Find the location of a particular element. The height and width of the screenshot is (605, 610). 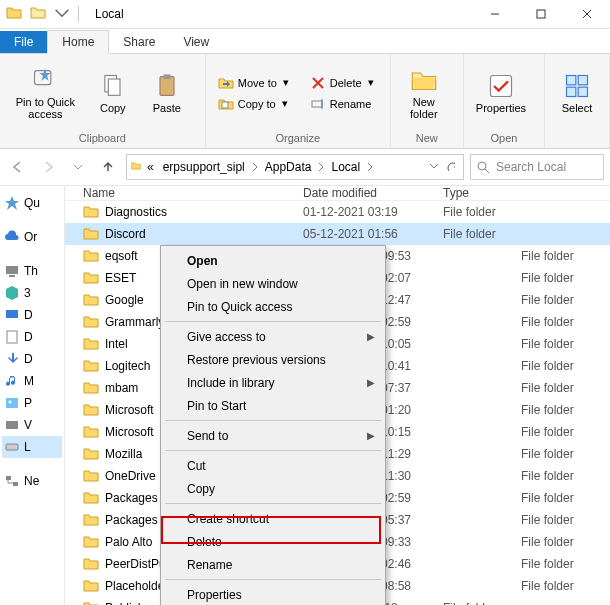

group-open-label: Open is located at coordinates (504, 140).